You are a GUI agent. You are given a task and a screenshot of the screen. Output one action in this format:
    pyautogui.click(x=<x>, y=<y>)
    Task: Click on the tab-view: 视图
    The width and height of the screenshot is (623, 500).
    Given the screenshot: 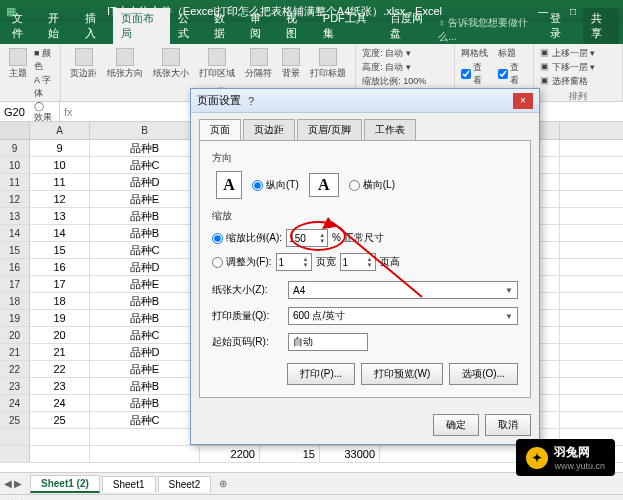 What is the action you would take?
    pyautogui.click(x=296, y=26)
    